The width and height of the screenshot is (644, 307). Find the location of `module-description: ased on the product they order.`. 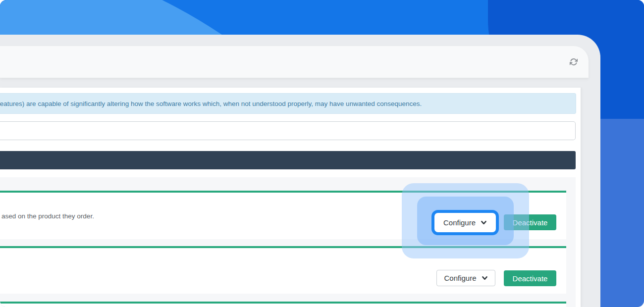

module-description: ased on the product they order. is located at coordinates (48, 216).